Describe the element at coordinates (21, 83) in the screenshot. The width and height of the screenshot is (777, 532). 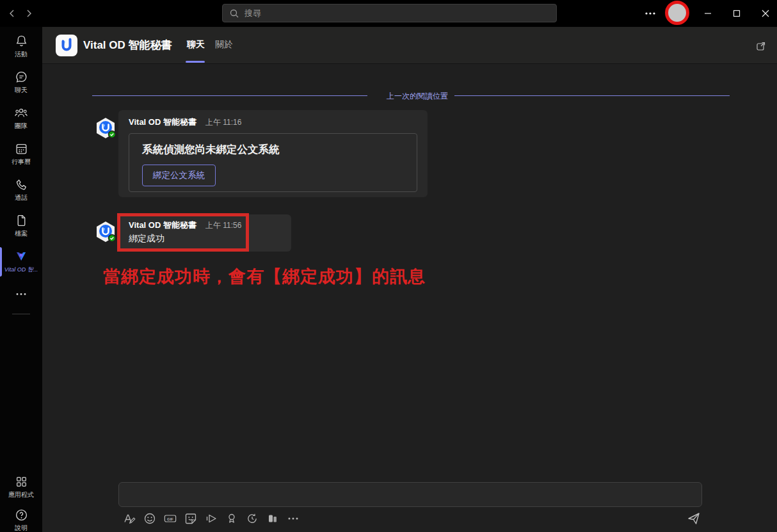
I see `sidebar-item-chat: 聊天` at that location.